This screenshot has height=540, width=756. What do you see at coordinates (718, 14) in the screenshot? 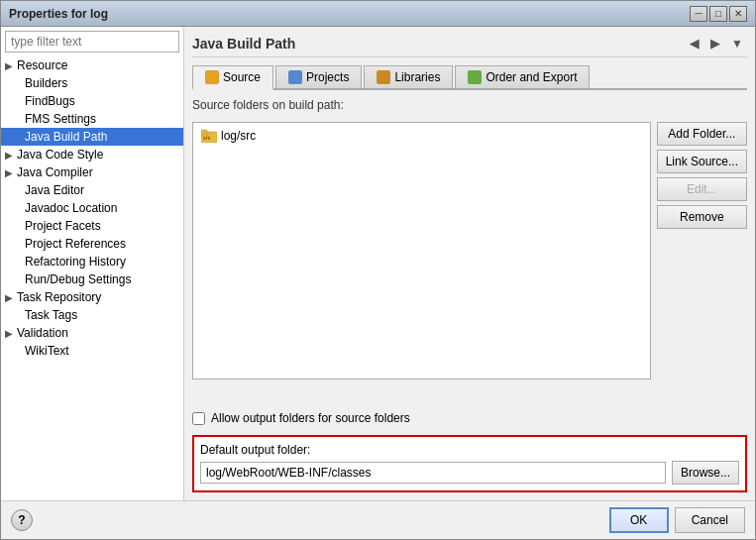
I see `window-controls: ─ □ ✕` at bounding box center [718, 14].